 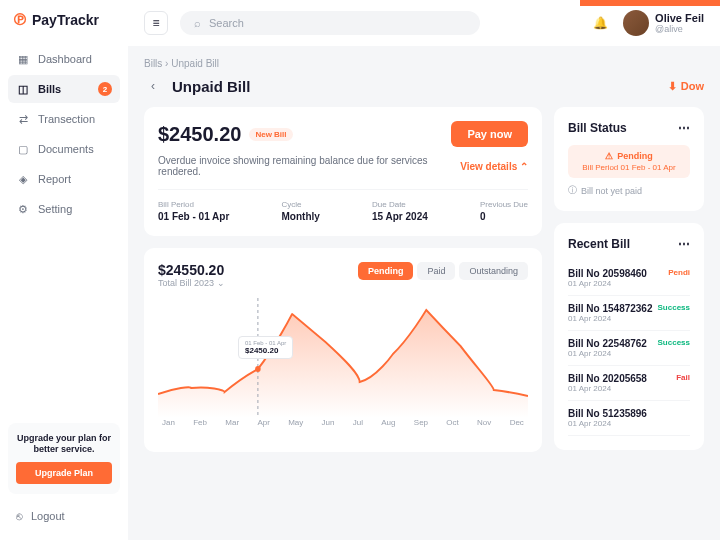 What do you see at coordinates (64, 119) in the screenshot?
I see `sidebar-item-transaction: ⇄ Transection` at bounding box center [64, 119].